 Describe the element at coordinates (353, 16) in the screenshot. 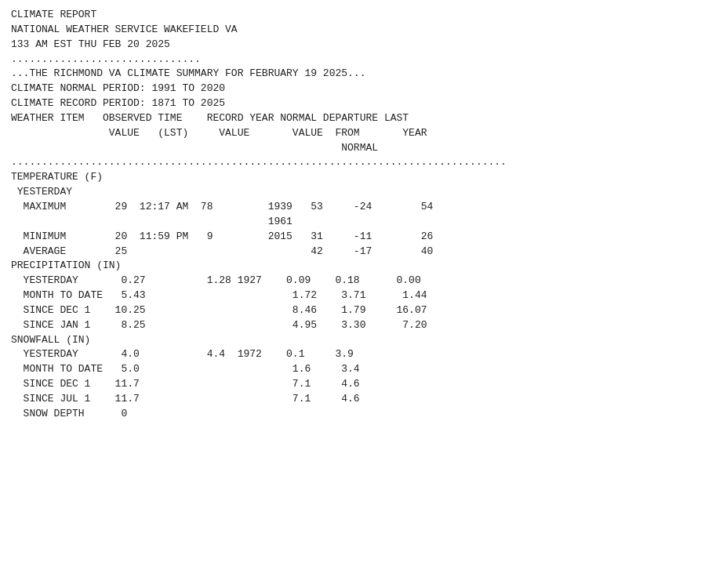

I see `title: CLIMATE REPORT` at that location.